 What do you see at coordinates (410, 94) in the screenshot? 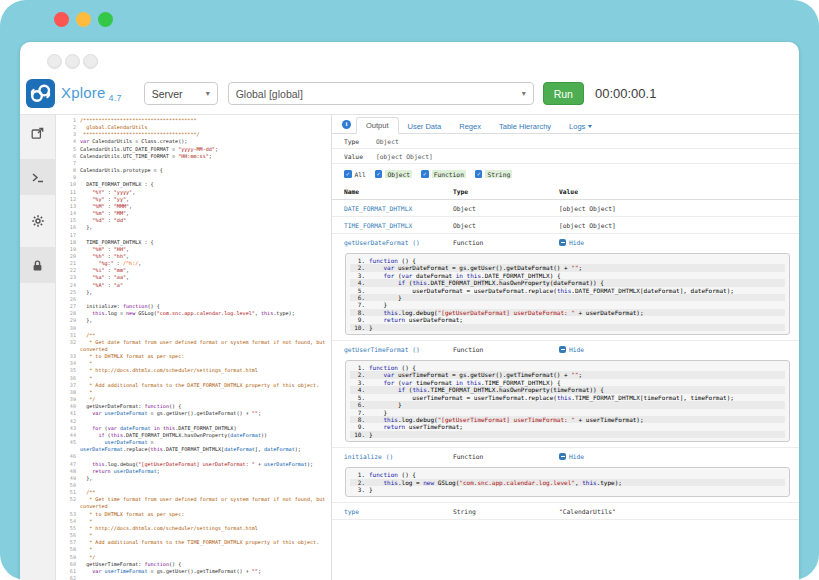
I see `toolbar: Xplore4.7 Server▾ Global [global]▾ Run 0…` at bounding box center [410, 94].